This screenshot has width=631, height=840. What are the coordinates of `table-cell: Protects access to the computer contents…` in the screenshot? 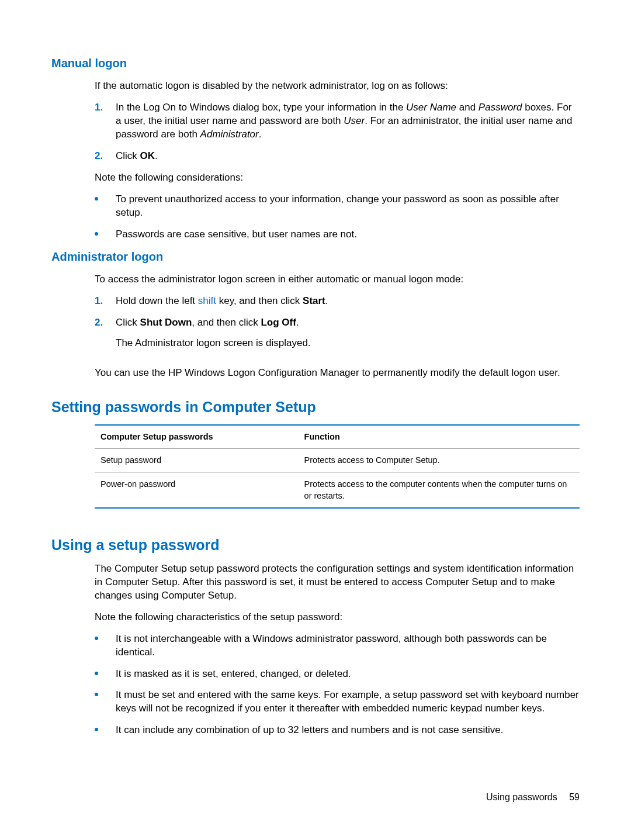 It's located at (439, 490).